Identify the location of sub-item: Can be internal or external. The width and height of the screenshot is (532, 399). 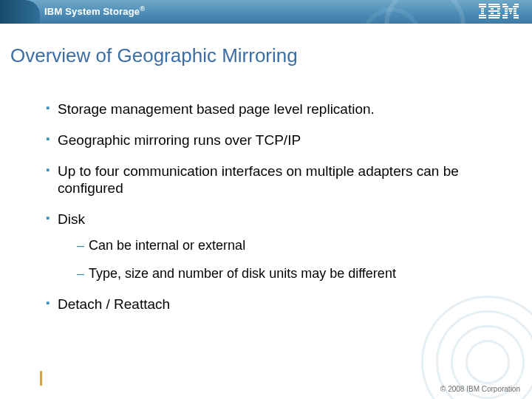
(290, 245).